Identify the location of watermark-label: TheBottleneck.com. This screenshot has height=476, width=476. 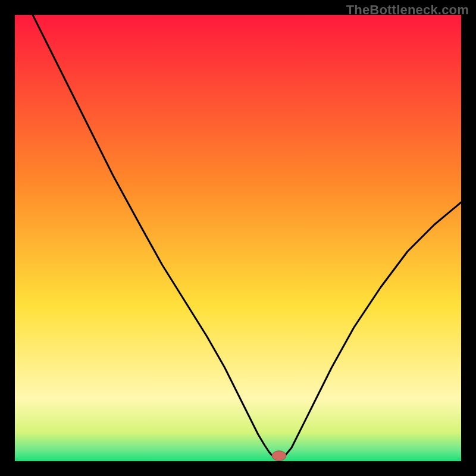
(408, 10).